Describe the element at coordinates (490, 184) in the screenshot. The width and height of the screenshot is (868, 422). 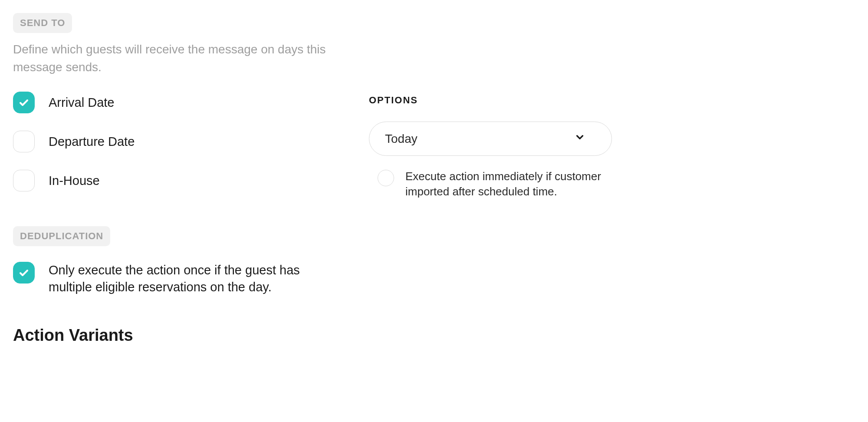
I see `execute-immediately-row: Execute action immediately if customer i…` at that location.